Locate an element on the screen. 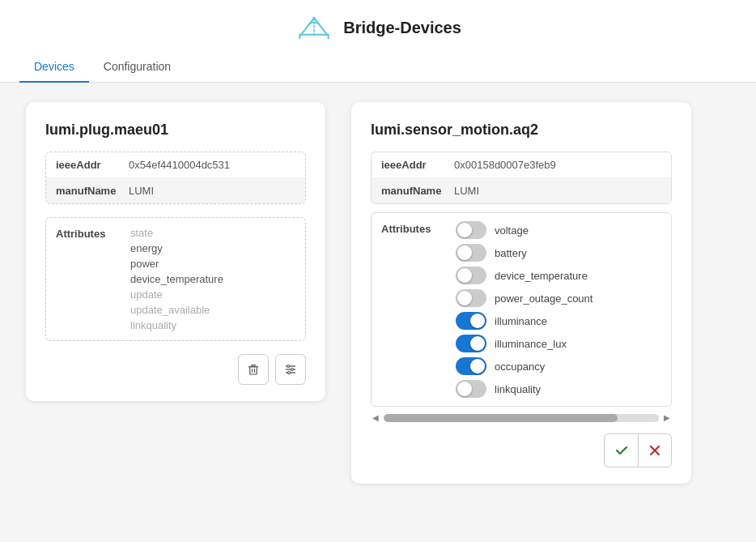 This screenshot has width=756, height=542. attr-device-temperature: device_temperature is located at coordinates (176, 279).